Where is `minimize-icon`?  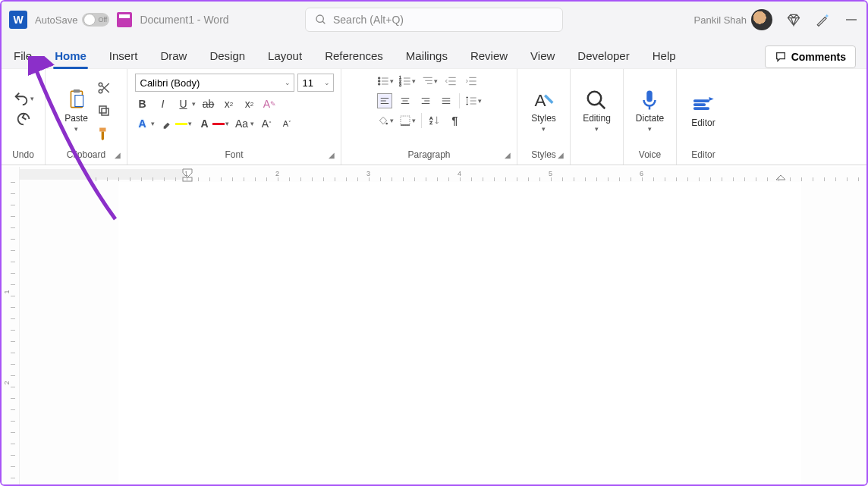
minimize-icon is located at coordinates (851, 20).